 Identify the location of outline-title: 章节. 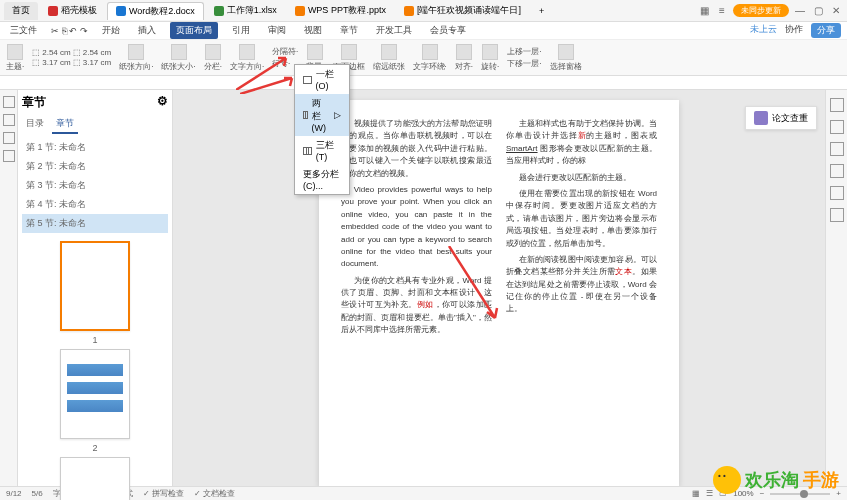
(34, 102).